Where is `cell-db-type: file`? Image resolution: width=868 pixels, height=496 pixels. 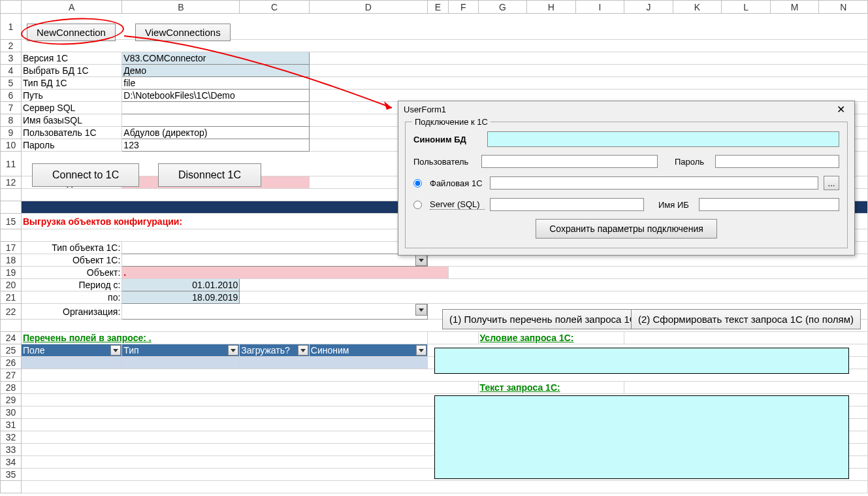 cell-db-type: file is located at coordinates (216, 84).